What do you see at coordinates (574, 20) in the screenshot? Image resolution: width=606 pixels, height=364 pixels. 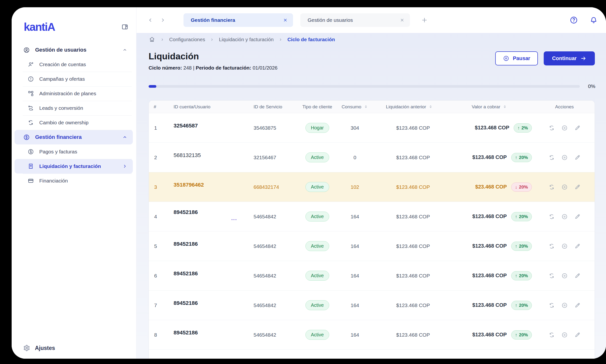 I see `help-circle-icon` at bounding box center [574, 20].